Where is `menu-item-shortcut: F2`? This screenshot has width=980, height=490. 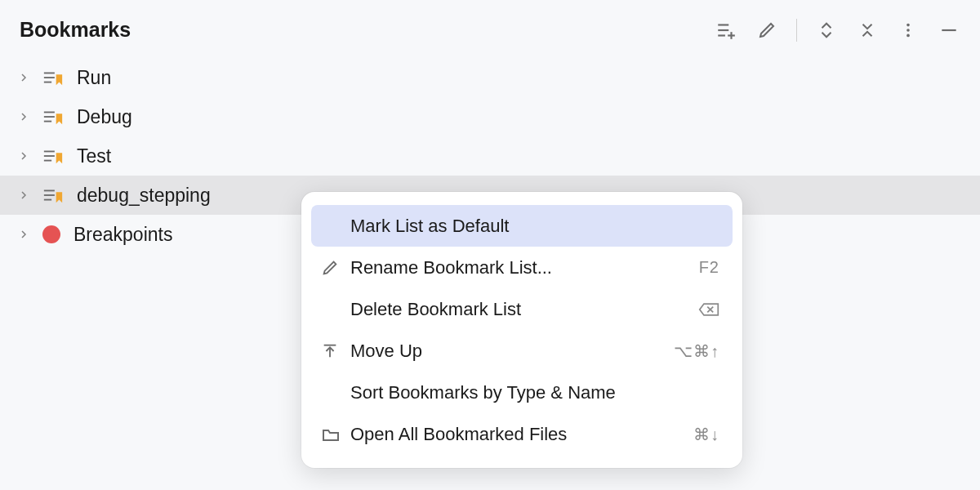 menu-item-shortcut: F2 is located at coordinates (709, 268).